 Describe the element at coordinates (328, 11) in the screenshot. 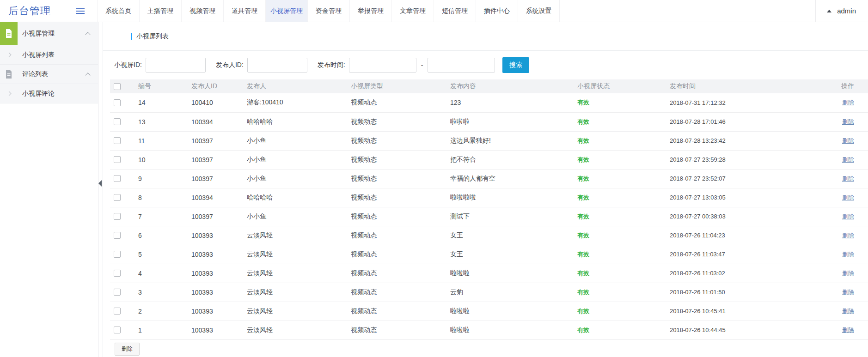

I see `nav-item-funds: 资金管理` at that location.